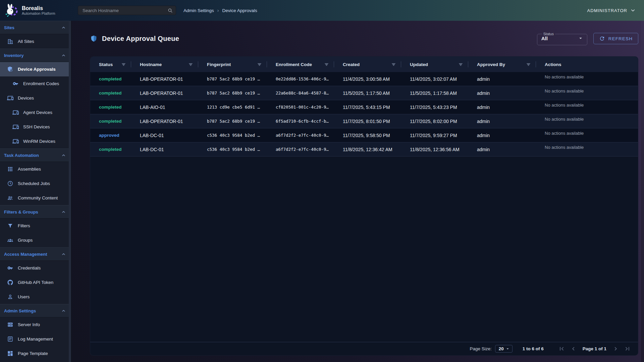 The width and height of the screenshot is (644, 362). Describe the element at coordinates (364, 107) in the screenshot. I see `table-row: completedLAB-AIO-011213 cd9e cbe5 6d91 ……` at that location.